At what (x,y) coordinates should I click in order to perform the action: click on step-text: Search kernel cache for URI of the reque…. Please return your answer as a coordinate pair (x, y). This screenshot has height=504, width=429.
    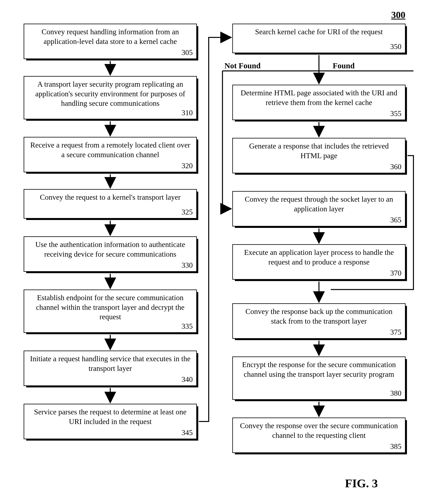
    Looking at the image, I should click on (319, 32).